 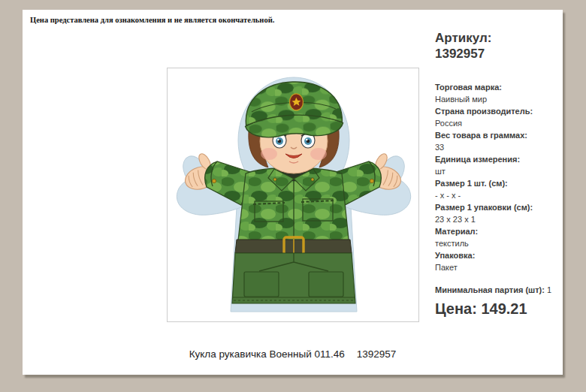 What do you see at coordinates (377, 354) in the screenshot?
I see `product-code: 1392957` at bounding box center [377, 354].